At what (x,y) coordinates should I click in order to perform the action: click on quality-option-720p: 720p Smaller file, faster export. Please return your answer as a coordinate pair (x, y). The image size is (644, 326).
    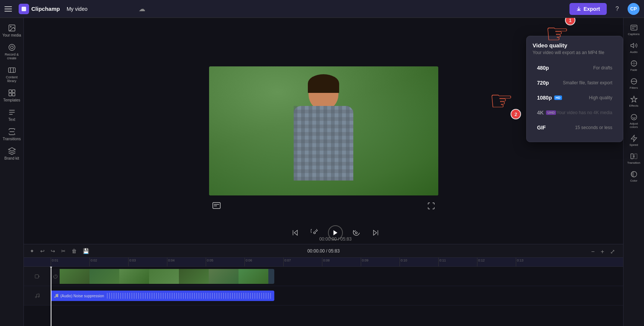
    Looking at the image, I should click on (575, 83).